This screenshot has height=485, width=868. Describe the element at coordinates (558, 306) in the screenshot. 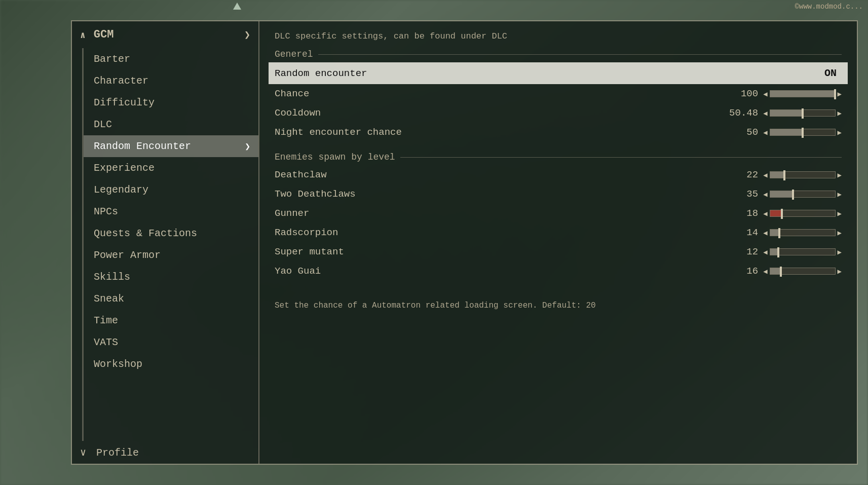

I see `footer-description: Set the chance of a Automatron related l…` at that location.